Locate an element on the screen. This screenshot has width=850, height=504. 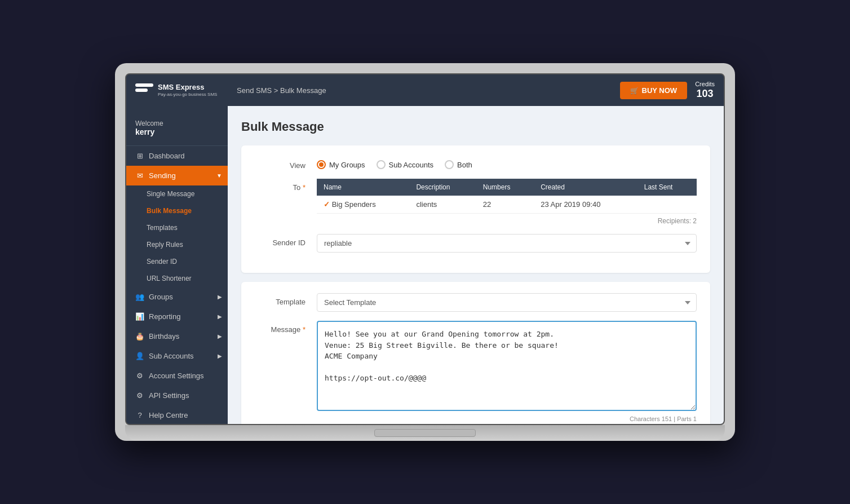
to-label: To * is located at coordinates (280, 185).